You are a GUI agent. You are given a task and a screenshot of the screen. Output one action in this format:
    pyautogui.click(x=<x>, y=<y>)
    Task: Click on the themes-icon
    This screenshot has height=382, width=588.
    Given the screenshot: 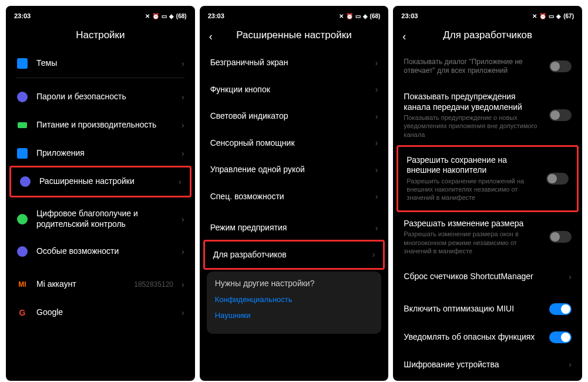 What is the action you would take?
    pyautogui.click(x=22, y=63)
    